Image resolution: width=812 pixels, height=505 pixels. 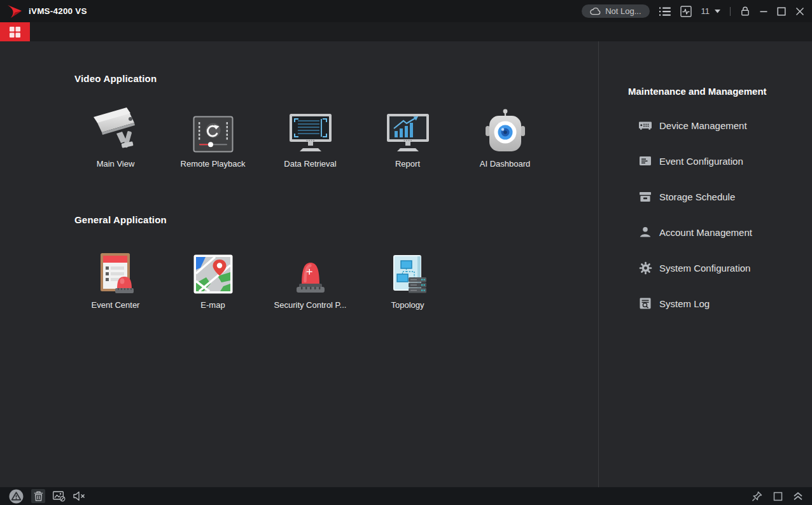 What do you see at coordinates (406, 11) in the screenshot?
I see `titlebar: iVMS-4200 VS Not Log...` at bounding box center [406, 11].